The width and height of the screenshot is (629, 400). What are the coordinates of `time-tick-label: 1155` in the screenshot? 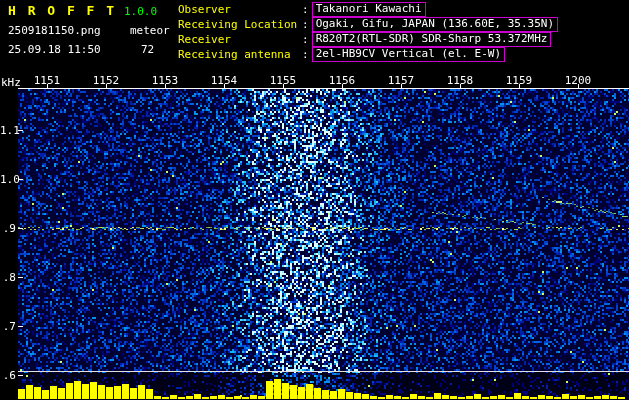 It's located at (284, 80).